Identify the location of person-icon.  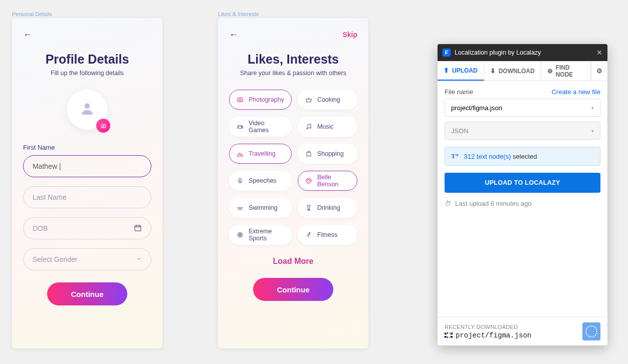
(87, 110).